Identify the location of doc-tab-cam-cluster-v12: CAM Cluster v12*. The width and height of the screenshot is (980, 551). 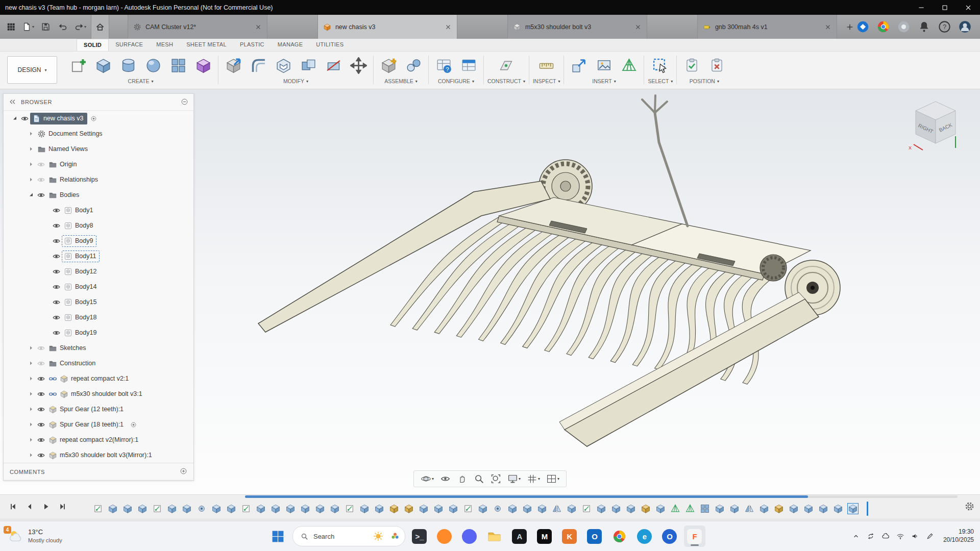
(198, 27).